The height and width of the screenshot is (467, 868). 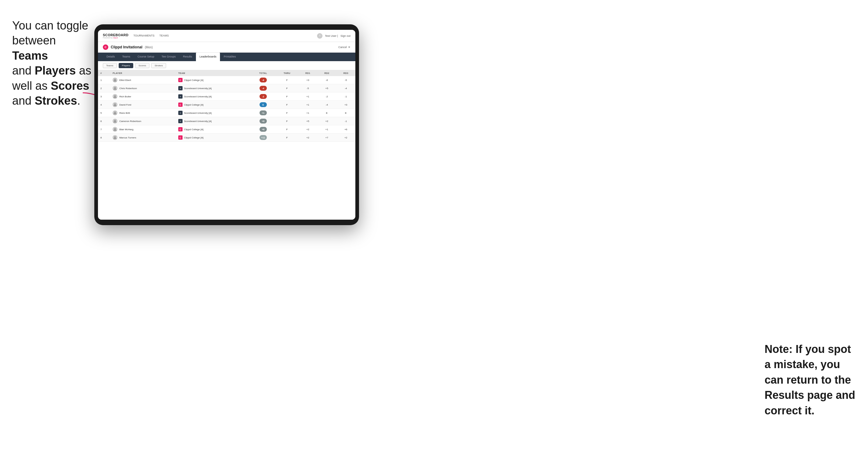 What do you see at coordinates (346, 129) in the screenshot?
I see `rd3-cell: +6` at bounding box center [346, 129].